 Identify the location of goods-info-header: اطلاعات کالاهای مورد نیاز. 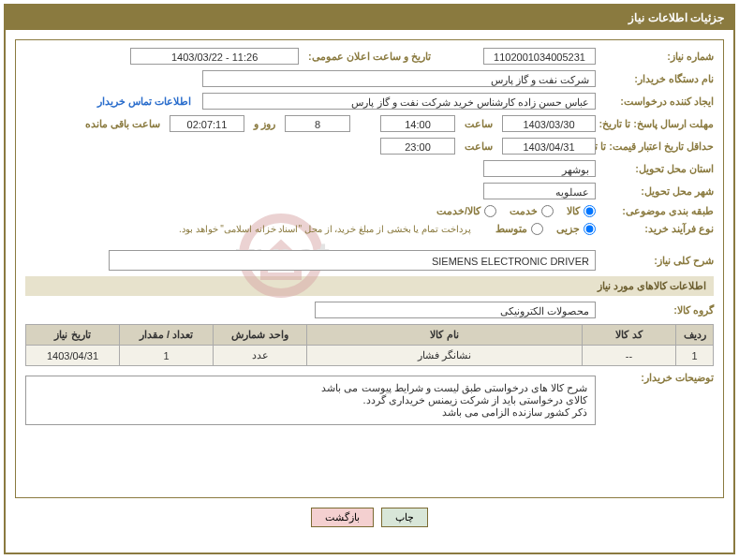
(369, 287).